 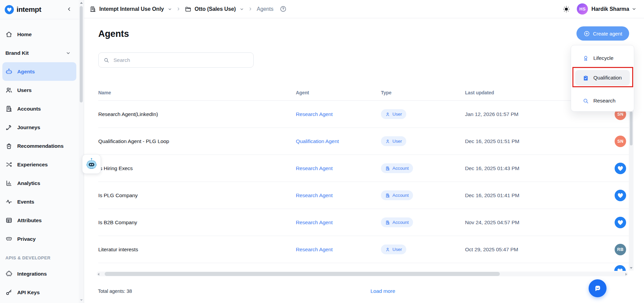 What do you see at coordinates (26, 72) in the screenshot?
I see `sidebar-item-label: Agents` at bounding box center [26, 72].